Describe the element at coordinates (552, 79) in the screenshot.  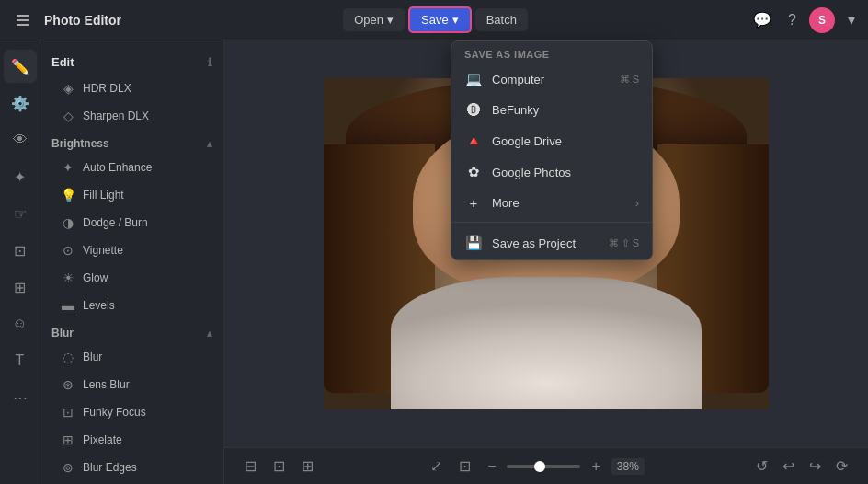
I see `save-computer-item: 💻 Computer ⌘ S` at that location.